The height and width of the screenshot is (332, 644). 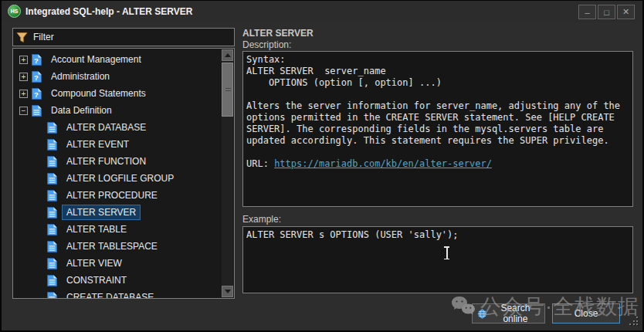 What do you see at coordinates (227, 292) in the screenshot?
I see `scroll-down-button` at bounding box center [227, 292].